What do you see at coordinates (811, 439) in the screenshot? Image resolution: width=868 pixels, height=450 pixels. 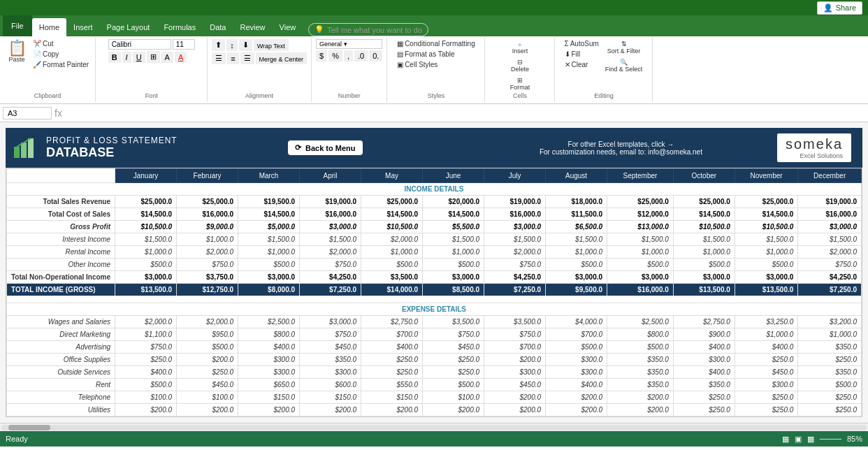 I see `page-break-button: ▩` at bounding box center [811, 439].